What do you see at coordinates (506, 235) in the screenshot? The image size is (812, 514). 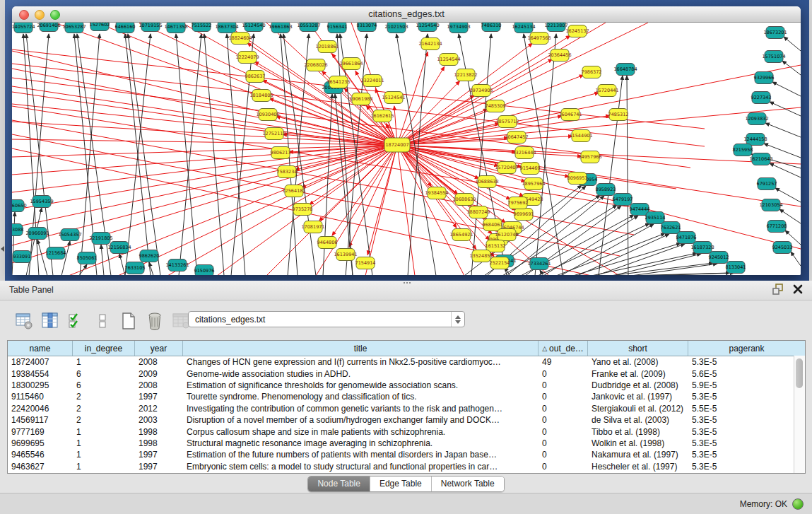 I see `graph-node: 16120746` at bounding box center [506, 235].